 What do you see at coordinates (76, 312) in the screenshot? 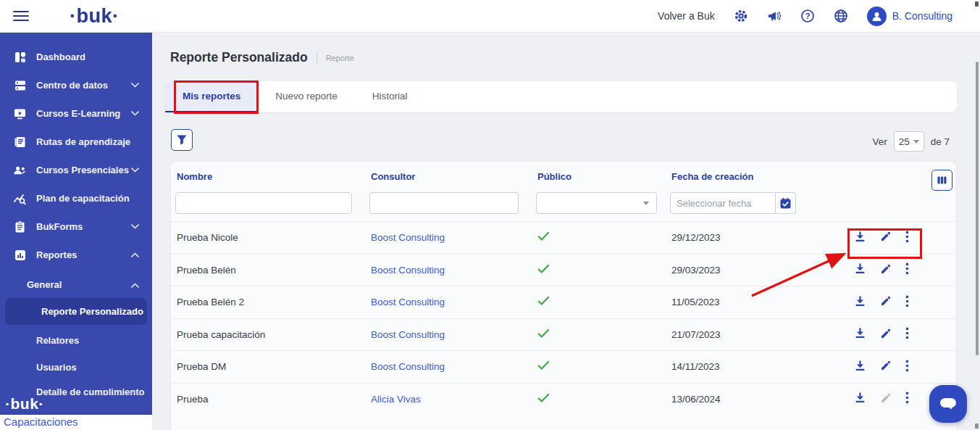
I see `sidebar-item-reporte-personalizado: Reporte Personalizado` at bounding box center [76, 312].